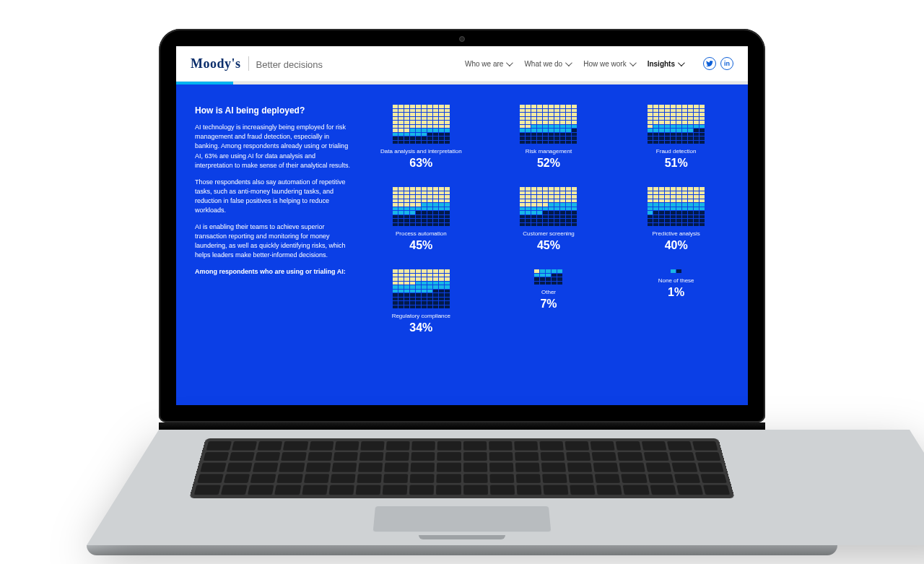 This screenshot has width=924, height=564. What do you see at coordinates (547, 64) in the screenshot?
I see `nav-what-we-do: What we do` at bounding box center [547, 64].